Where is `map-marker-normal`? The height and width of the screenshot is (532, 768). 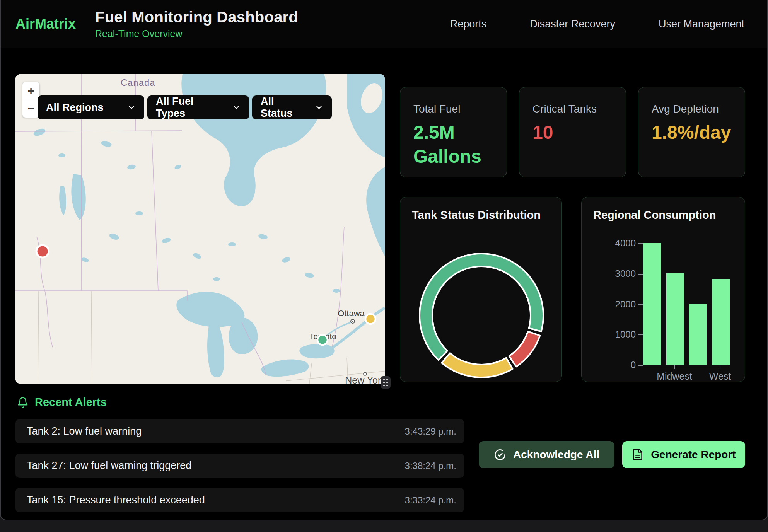
map-marker-normal is located at coordinates (323, 340).